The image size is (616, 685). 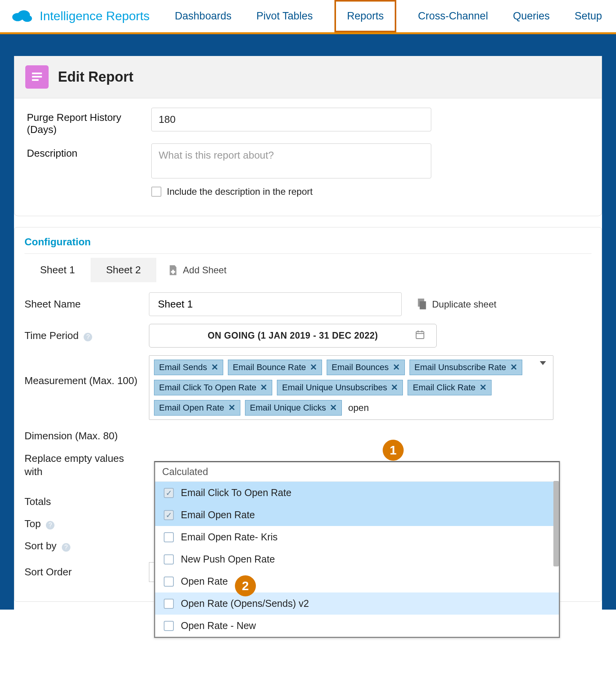 What do you see at coordinates (205, 582) in the screenshot?
I see `dropdown-item-label: Open Rate` at bounding box center [205, 582].